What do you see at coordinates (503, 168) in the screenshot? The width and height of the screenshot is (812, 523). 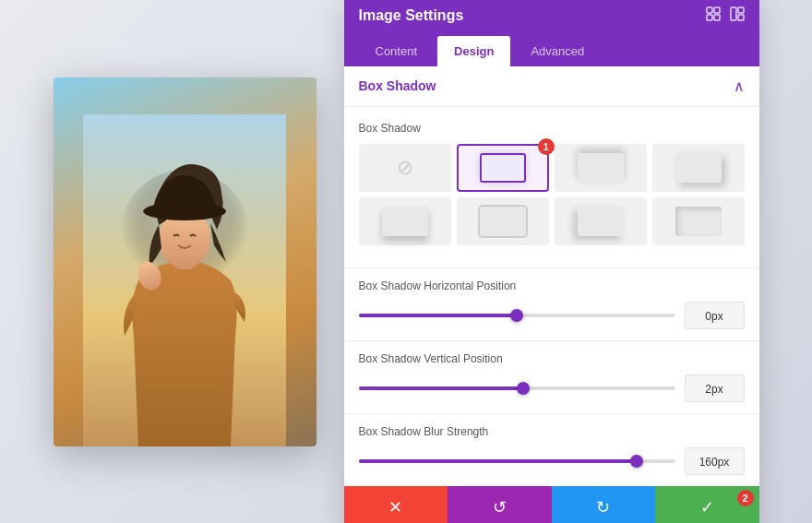 I see `shadow-box-center` at bounding box center [503, 168].